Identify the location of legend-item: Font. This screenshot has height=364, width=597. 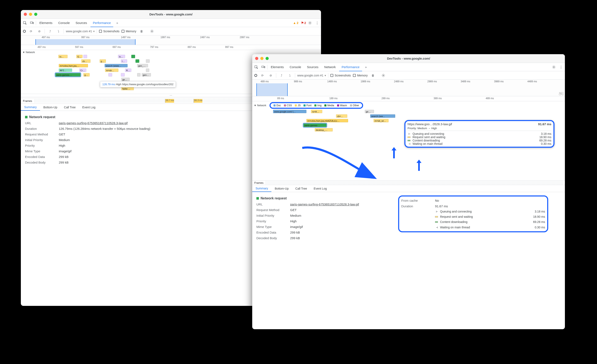
(307, 105).